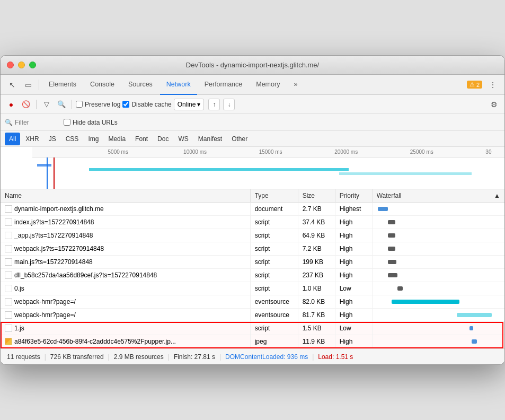  I want to click on search-button: 🔍, so click(61, 104).